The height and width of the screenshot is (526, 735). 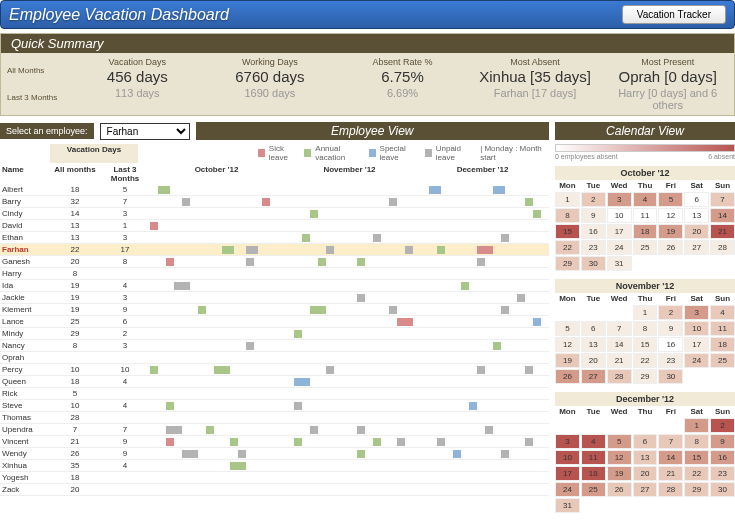 What do you see at coordinates (274, 478) in the screenshot?
I see `table-row: Yogesh18` at bounding box center [274, 478].